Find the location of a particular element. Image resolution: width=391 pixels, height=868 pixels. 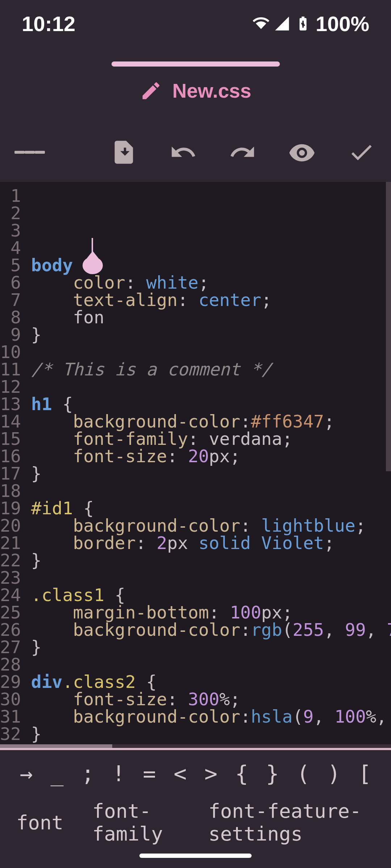

line-number: 9 is located at coordinates (10, 335).